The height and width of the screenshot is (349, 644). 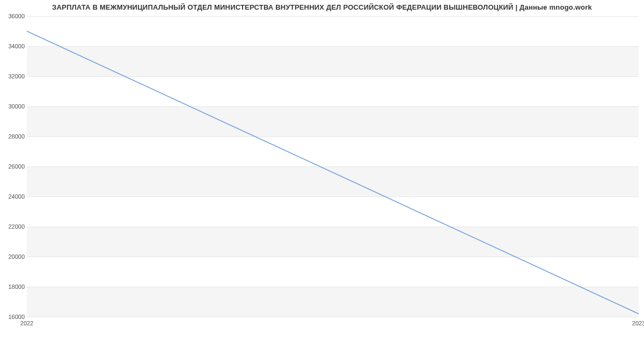 I want to click on y-tick-label: 22000, so click(x=13, y=227).